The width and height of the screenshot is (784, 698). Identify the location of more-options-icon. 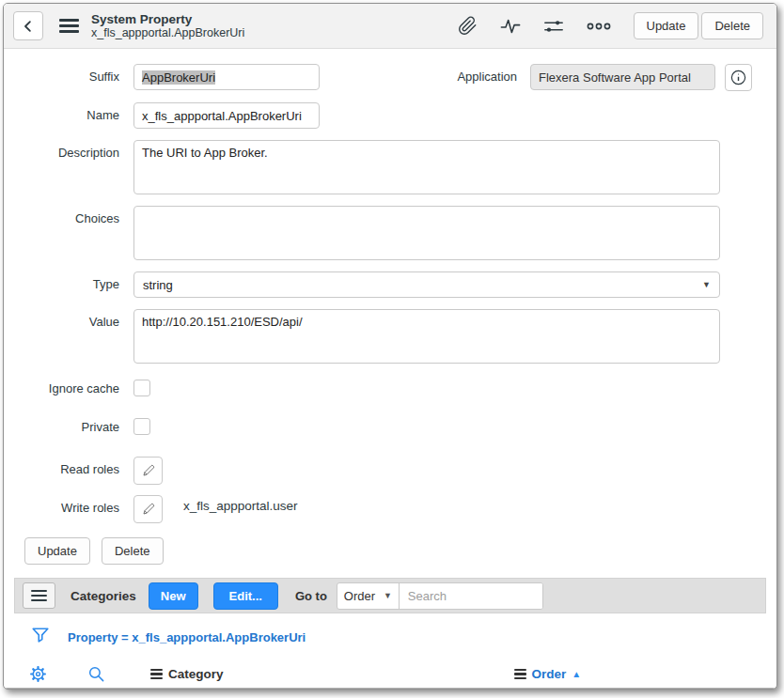
(599, 26).